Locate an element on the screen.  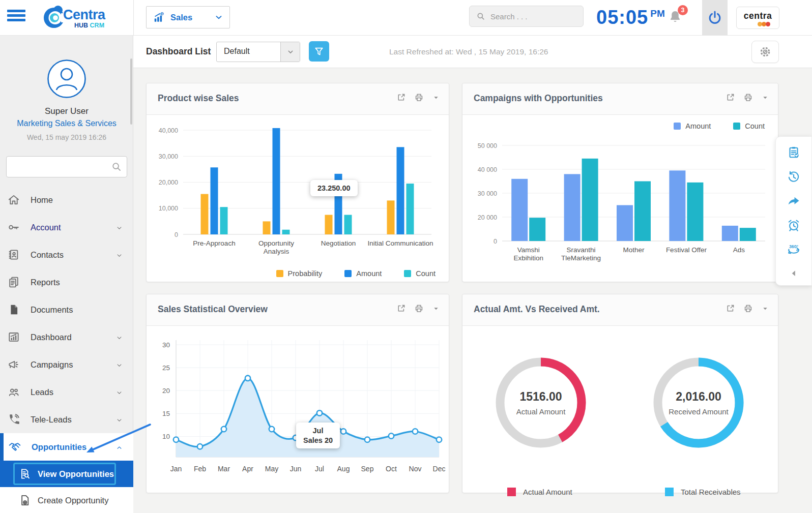
collapse-button is located at coordinates (794, 273).